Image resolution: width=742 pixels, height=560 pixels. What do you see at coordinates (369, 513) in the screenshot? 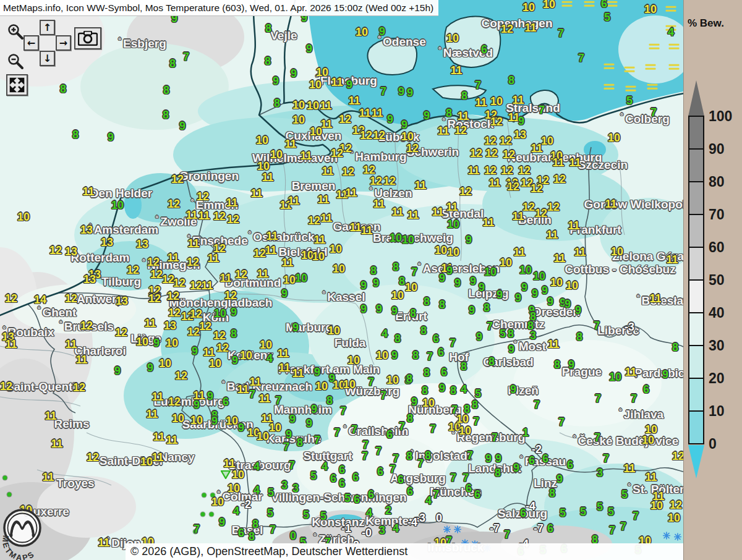
I see `temperature-value: 4` at bounding box center [369, 513].